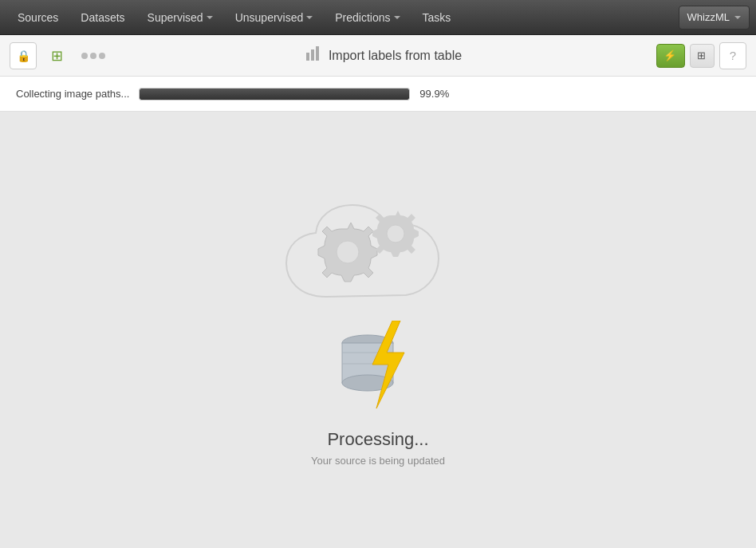 This screenshot has width=756, height=548. Describe the element at coordinates (702, 56) in the screenshot. I see `toolbar-actions: ⚡ ⊞ ?` at that location.